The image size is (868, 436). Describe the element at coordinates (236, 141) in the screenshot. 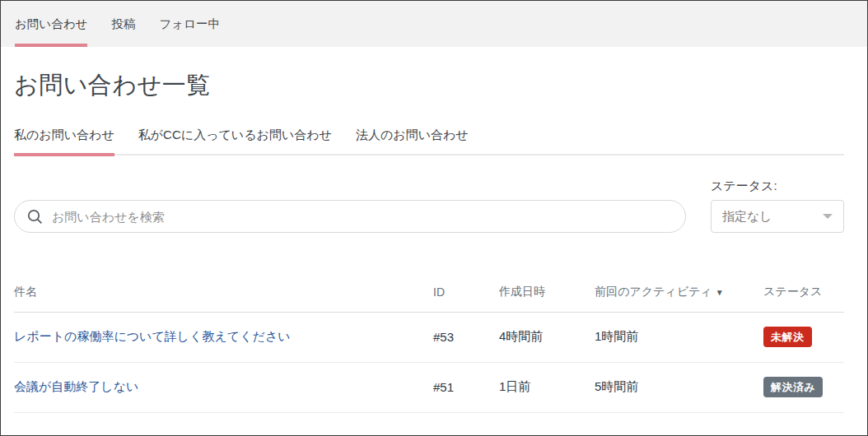

I see `tab-cc-requests: 私がCCに入っているお問い合わせ` at that location.